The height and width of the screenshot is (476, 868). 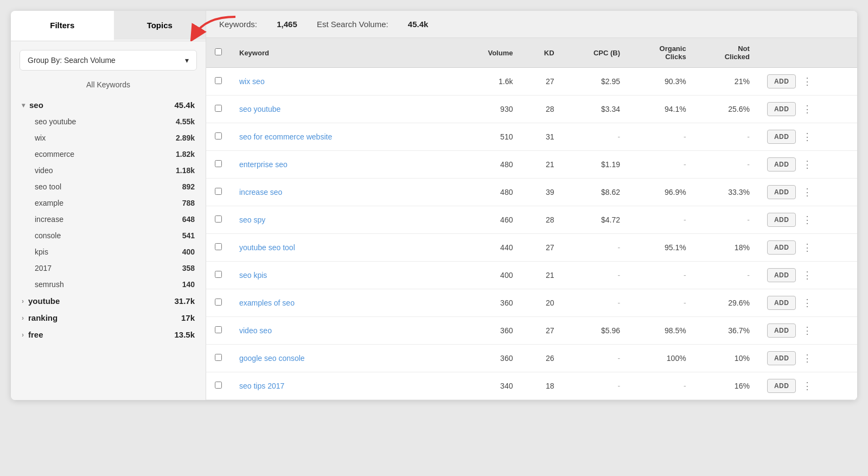 I want to click on sidebar-item-ranking: › ranking 17k, so click(x=108, y=318).